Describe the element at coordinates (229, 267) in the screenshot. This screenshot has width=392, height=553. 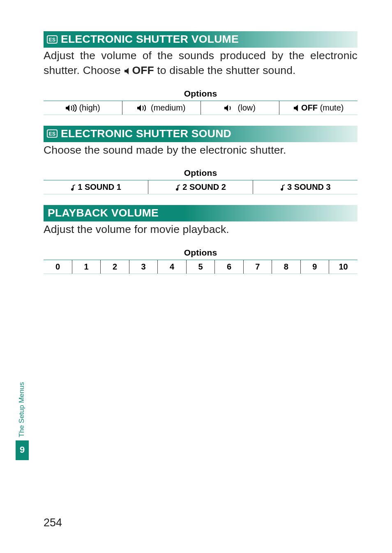
I see `opt-vol-6: 6` at that location.